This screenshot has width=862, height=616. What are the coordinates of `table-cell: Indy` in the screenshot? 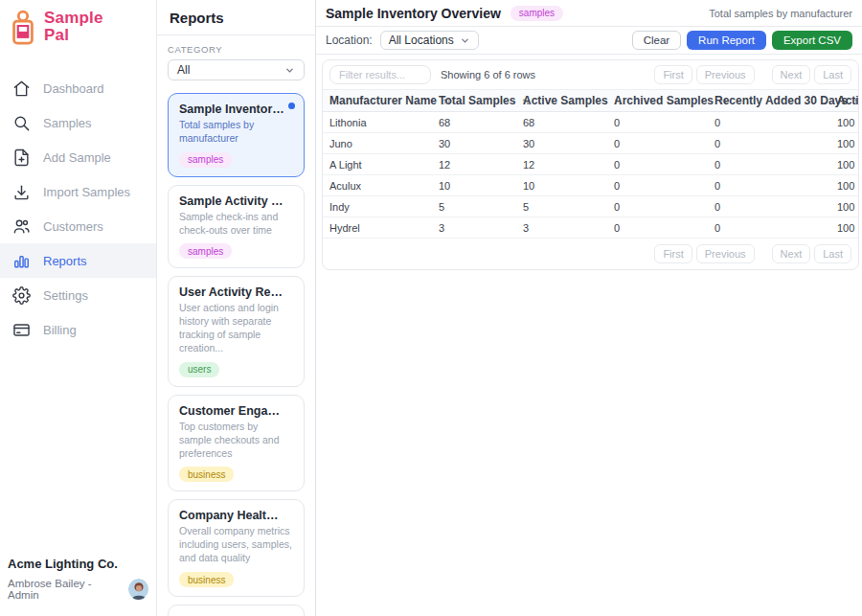 It's located at (377, 207).